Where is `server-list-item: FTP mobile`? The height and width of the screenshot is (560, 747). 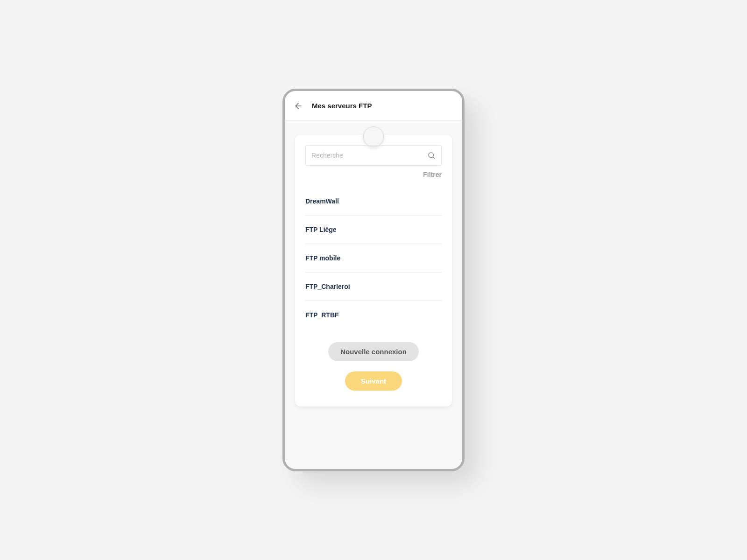
server-list-item: FTP mobile is located at coordinates (374, 259).